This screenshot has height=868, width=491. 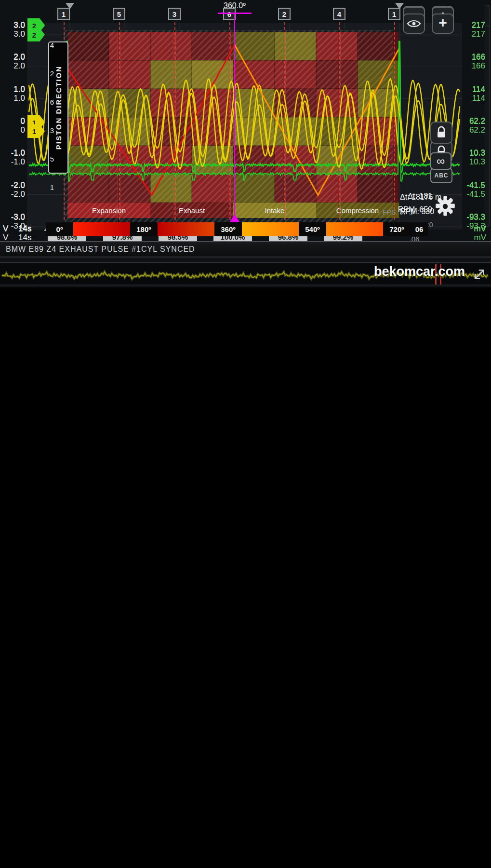 I want to click on delta-t-readout: Δt: 18176 m, so click(x=421, y=197).